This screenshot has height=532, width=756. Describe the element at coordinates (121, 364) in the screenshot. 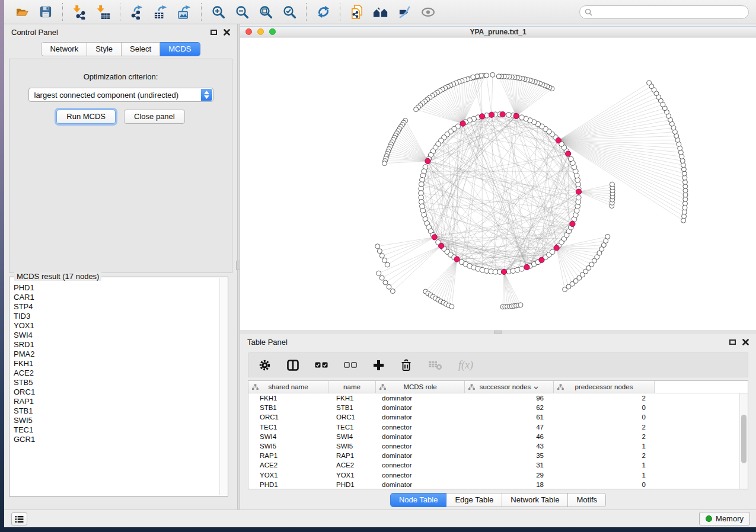

I see `mcds-result-item: FKH1` at that location.